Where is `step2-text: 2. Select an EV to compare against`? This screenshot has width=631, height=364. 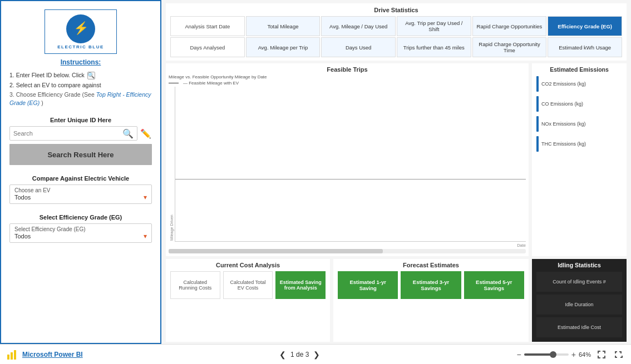 step2-text: 2. Select an EV to compare against is located at coordinates (81, 86).